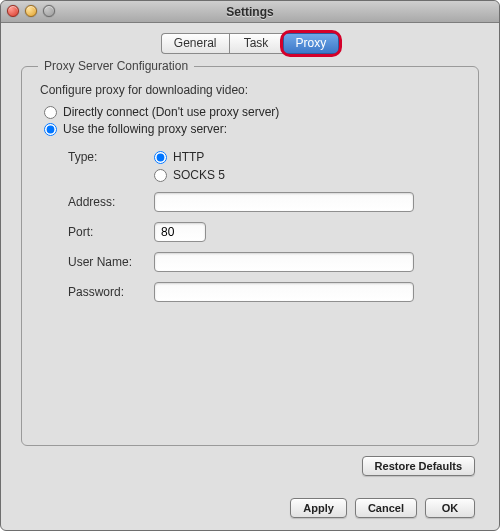 This screenshot has width=500, height=531. I want to click on type-http-radio, so click(160, 158).